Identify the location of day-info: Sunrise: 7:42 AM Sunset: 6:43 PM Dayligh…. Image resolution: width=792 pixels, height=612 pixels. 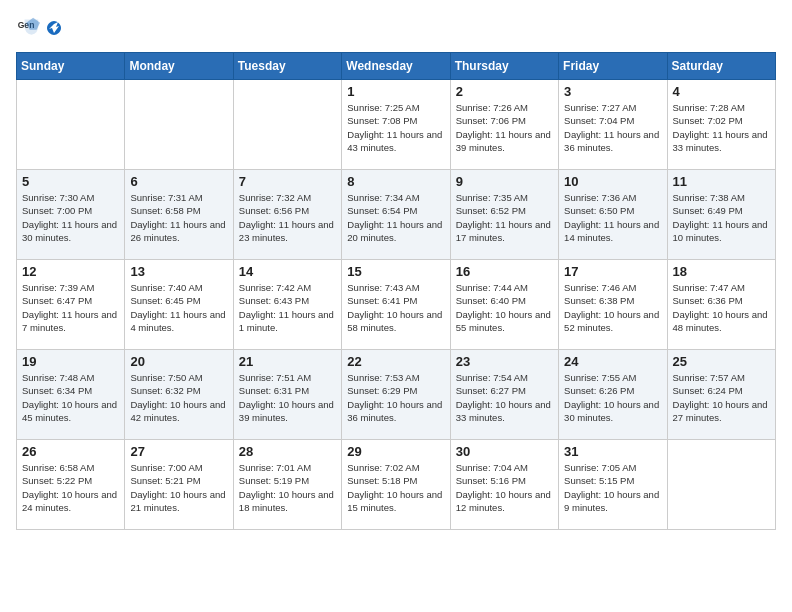
(286, 308).